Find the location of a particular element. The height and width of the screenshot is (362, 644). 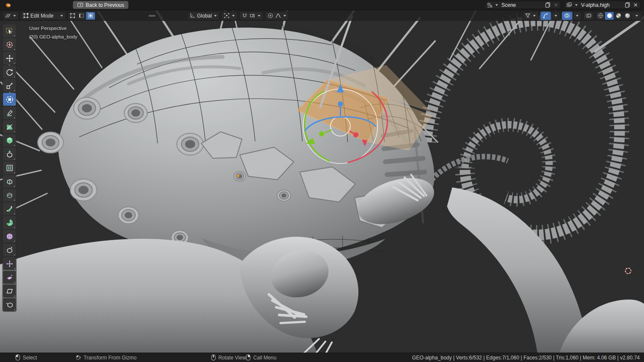

spin-icon is located at coordinates (9, 236).